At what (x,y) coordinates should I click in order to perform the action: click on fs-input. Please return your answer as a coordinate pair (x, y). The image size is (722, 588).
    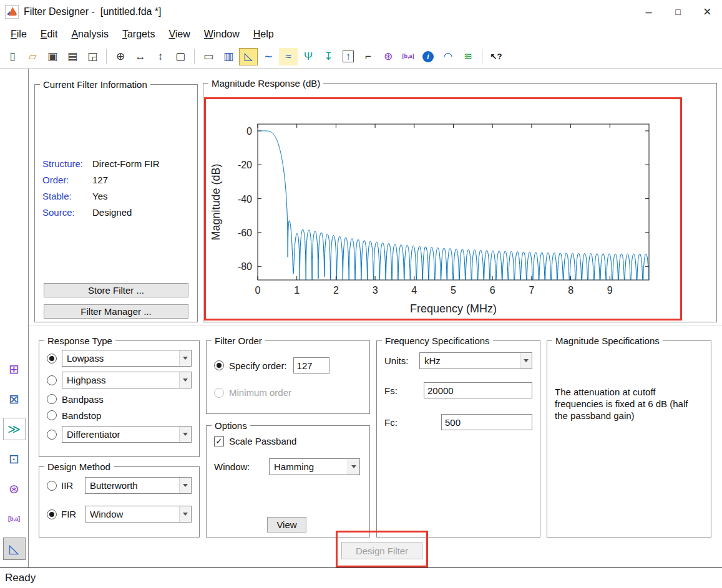
    Looking at the image, I should click on (478, 390).